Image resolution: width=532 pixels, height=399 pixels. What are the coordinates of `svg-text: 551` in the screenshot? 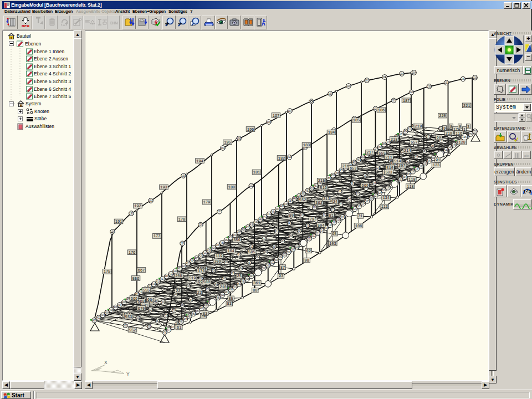 It's located at (475, 132).